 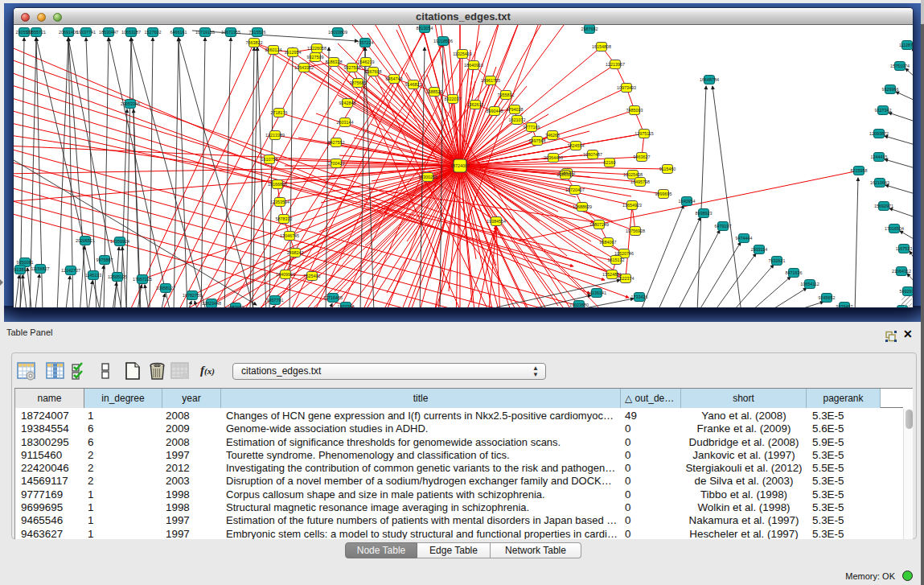 What do you see at coordinates (285, 274) in the screenshot?
I see `svg-text: 16409941` at bounding box center [285, 274].